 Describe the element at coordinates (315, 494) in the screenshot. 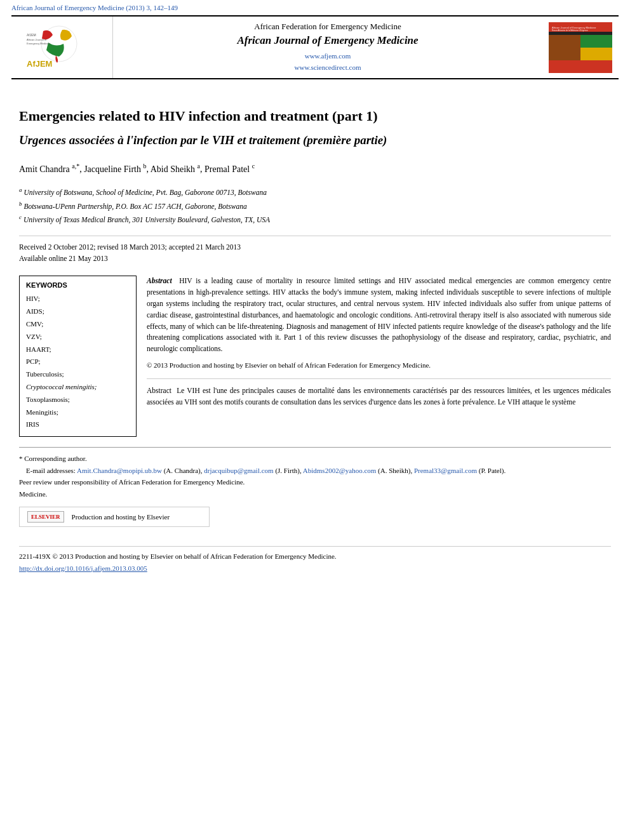

I see `peer-review-medicine: Medicine.` at that location.